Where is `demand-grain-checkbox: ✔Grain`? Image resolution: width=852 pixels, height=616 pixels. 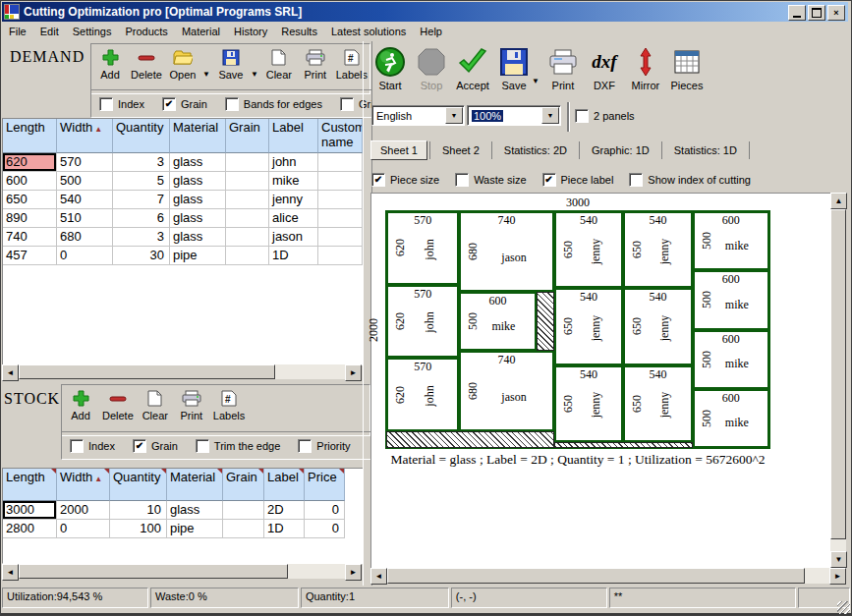 demand-grain-checkbox: ✔Grain is located at coordinates (185, 104).